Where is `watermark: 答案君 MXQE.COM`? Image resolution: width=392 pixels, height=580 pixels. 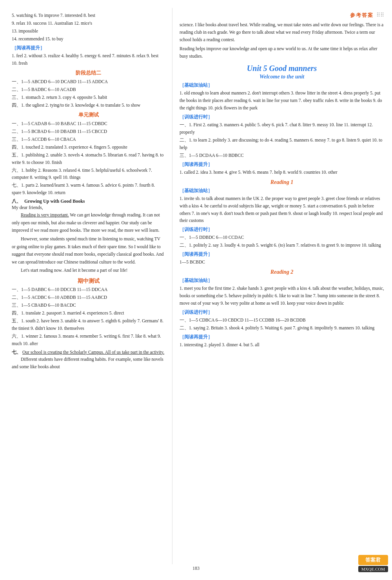 watermark: 答案君 MXQE.COM is located at coordinates (373, 564).